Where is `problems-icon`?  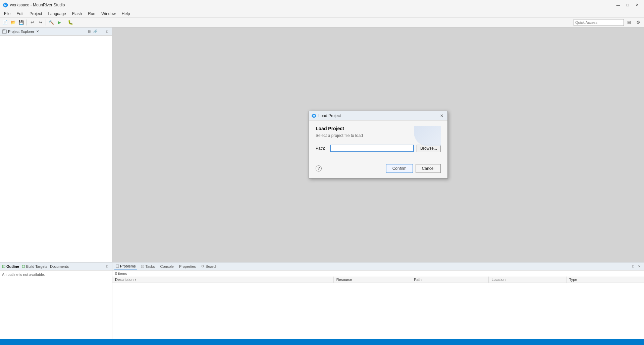
problems-icon is located at coordinates (117, 266).